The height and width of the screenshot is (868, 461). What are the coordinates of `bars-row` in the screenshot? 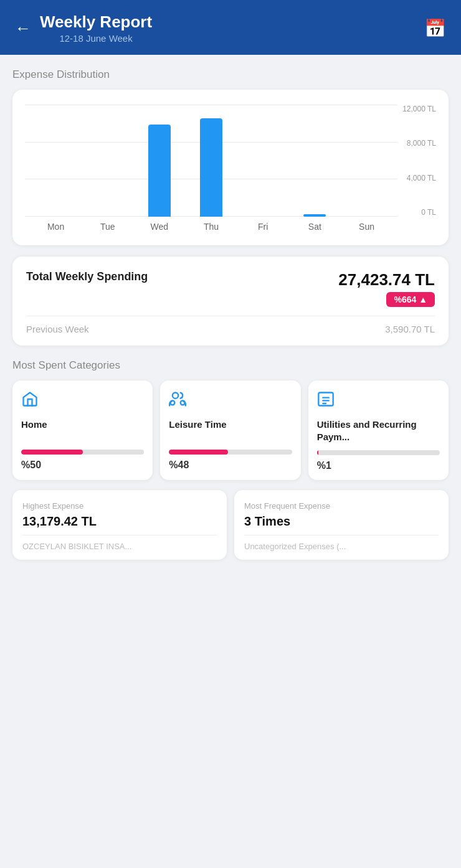 It's located at (211, 161).